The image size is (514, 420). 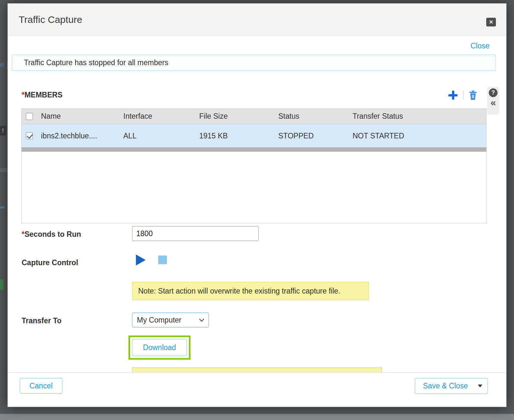 I want to click on delete-member-icon, so click(x=473, y=95).